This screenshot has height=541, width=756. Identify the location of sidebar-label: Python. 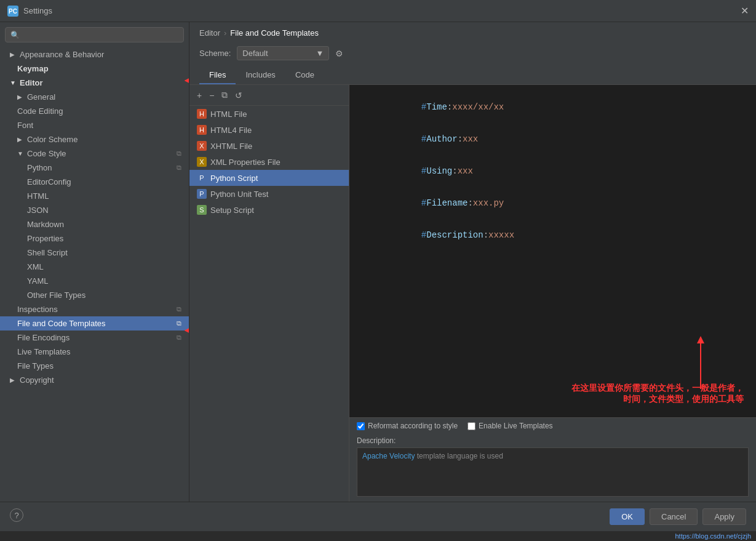
(39, 167).